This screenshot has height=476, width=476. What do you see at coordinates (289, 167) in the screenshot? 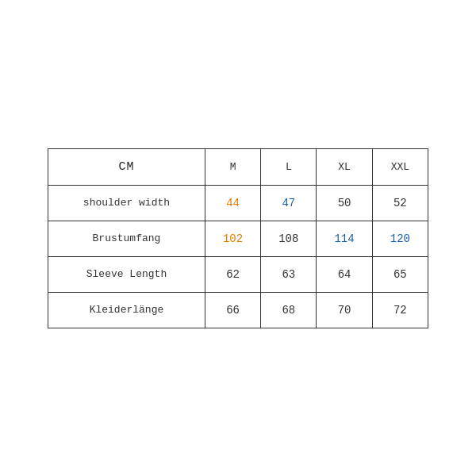
I see `header-size-l: L` at bounding box center [289, 167].